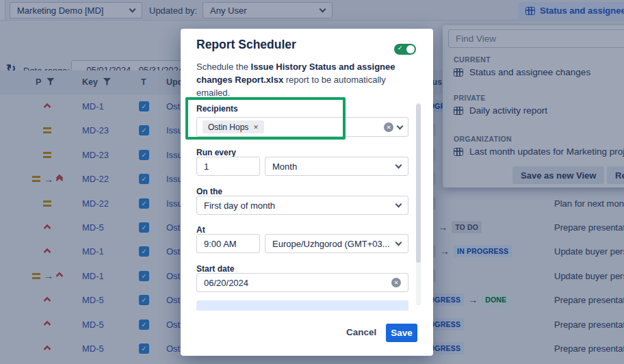 The height and width of the screenshot is (364, 624). I want to click on run-every-unit-value: Month, so click(285, 167).